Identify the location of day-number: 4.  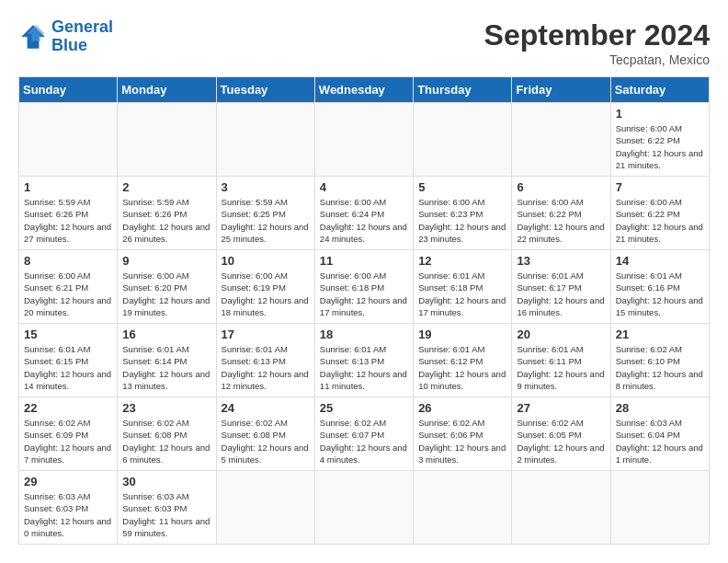
(364, 188).